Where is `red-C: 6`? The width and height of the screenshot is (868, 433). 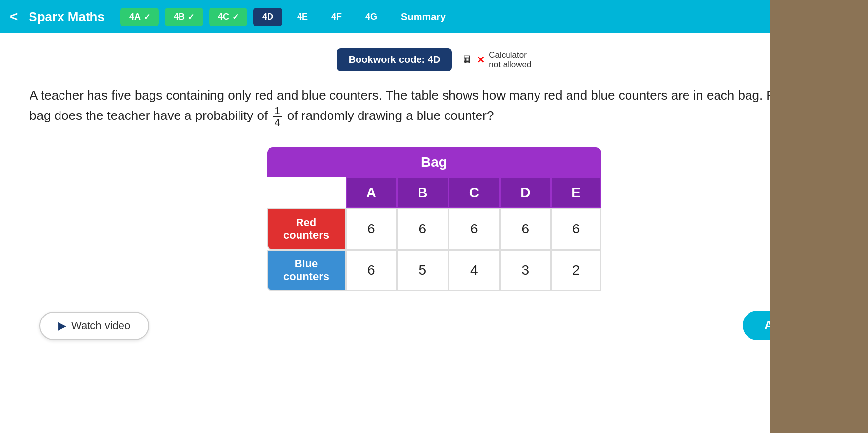
red-C: 6 is located at coordinates (474, 229).